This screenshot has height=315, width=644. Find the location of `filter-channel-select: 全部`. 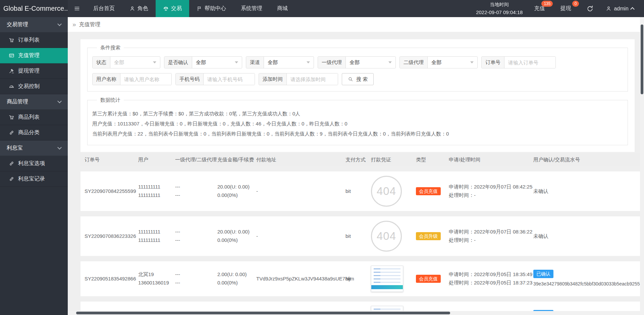

filter-channel-select: 全部 is located at coordinates (289, 62).